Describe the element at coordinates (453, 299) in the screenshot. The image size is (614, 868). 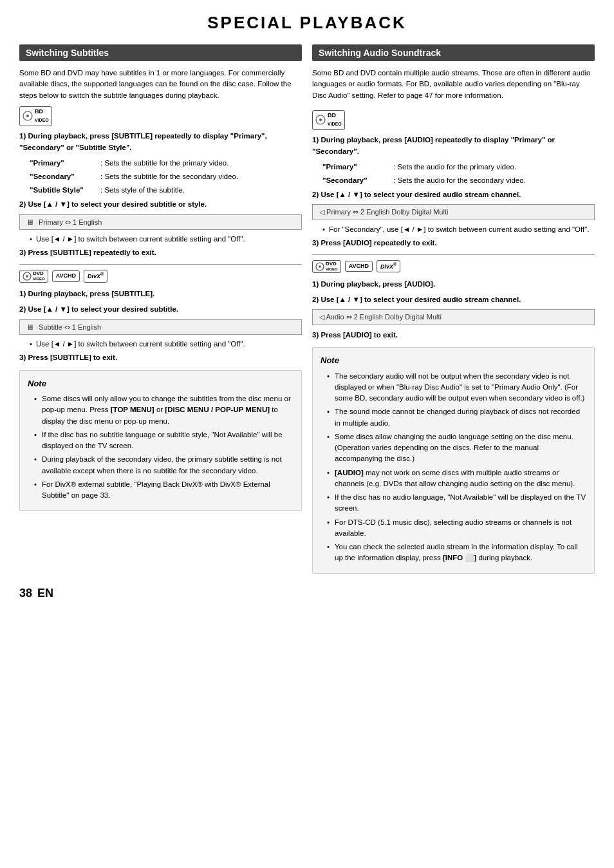
I see `right-dvd-step2: 2) Use [▲ / ▼] to select your desired au…` at that location.